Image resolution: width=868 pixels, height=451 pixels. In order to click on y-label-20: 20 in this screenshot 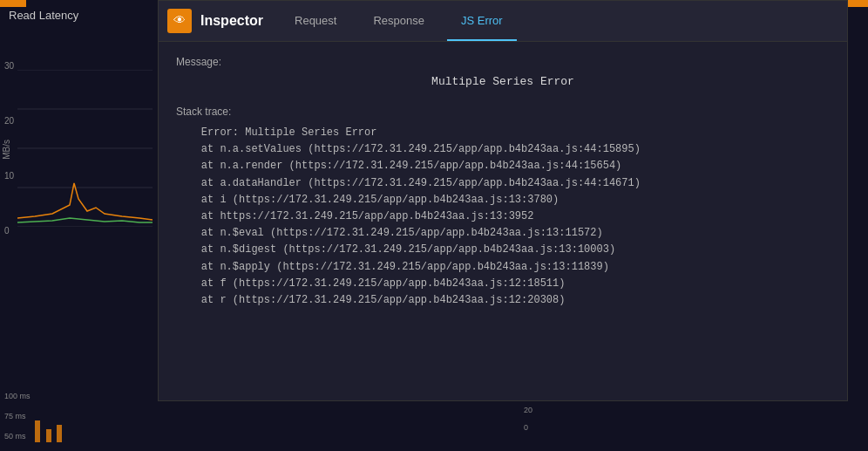, I will do `click(9, 120)`.